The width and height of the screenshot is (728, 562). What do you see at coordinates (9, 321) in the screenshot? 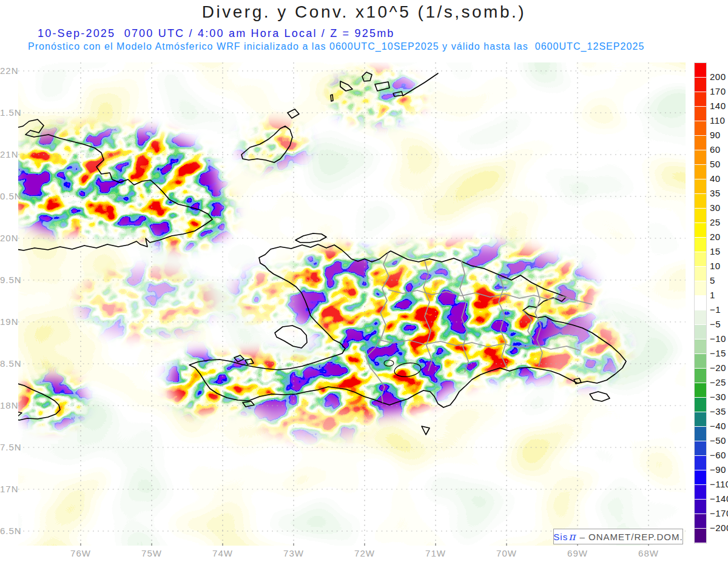
I see `lat-tick-label: 19N` at bounding box center [9, 321].